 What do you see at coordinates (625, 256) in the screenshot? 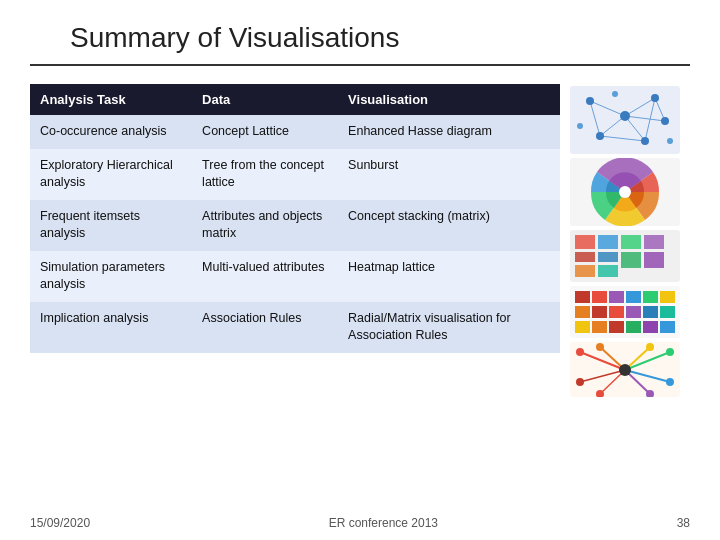
I see `thumbnail-matrix` at bounding box center [625, 256].